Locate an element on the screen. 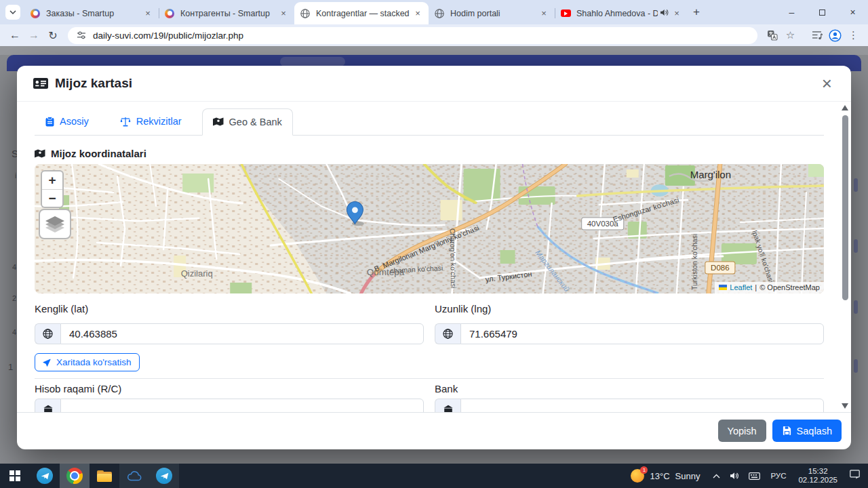  taskbar-cloud-app is located at coordinates (134, 476).